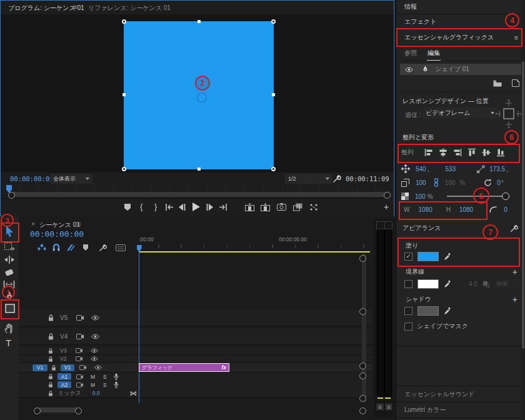 This screenshot has height=420, width=525. I want to click on stroke-position-select: 外側, so click(509, 284).